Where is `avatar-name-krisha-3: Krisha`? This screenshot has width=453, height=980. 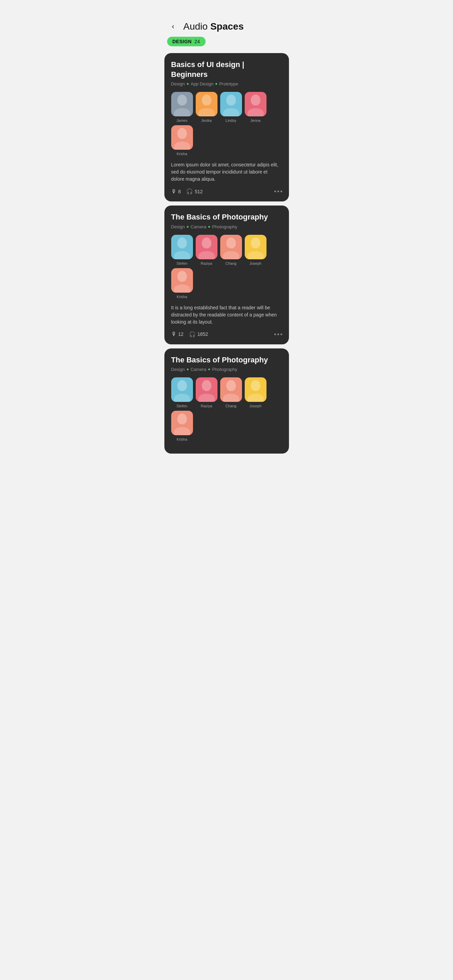 avatar-name-krisha-3: Krisha is located at coordinates (182, 439).